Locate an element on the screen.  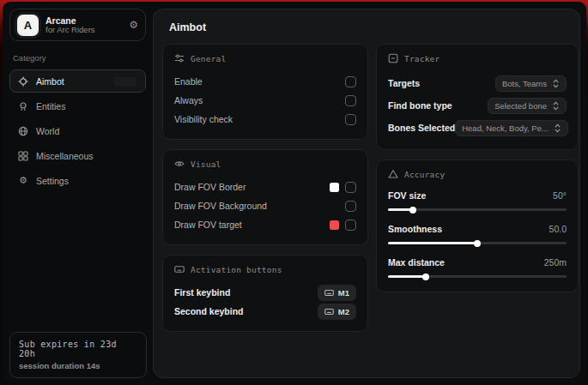
session-duration-text: session duration 14s is located at coordinates (78, 365).